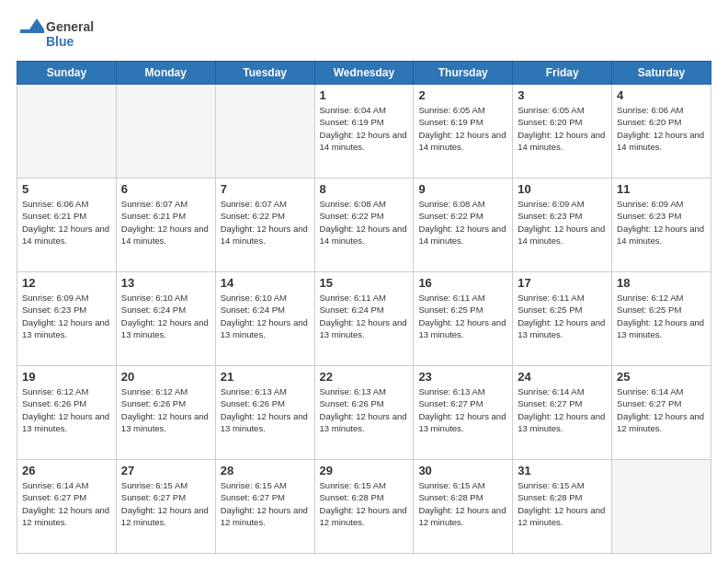 This screenshot has width=728, height=563. I want to click on day-info: Sunrise: 6:07 AMSunset: 6:21 PMDaylight:…, so click(165, 223).